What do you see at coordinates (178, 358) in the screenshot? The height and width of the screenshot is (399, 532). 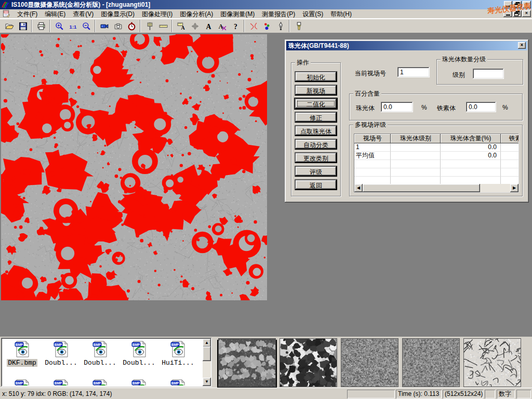 I see `file-item: BMP HuiTi...` at bounding box center [178, 358].